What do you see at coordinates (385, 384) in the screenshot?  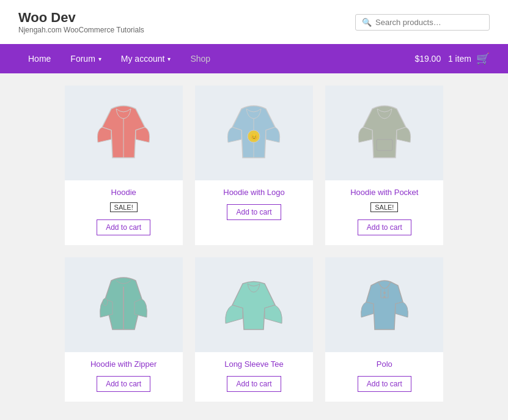 I see `add-to-cart-polo: Add to cart` at bounding box center [385, 384].